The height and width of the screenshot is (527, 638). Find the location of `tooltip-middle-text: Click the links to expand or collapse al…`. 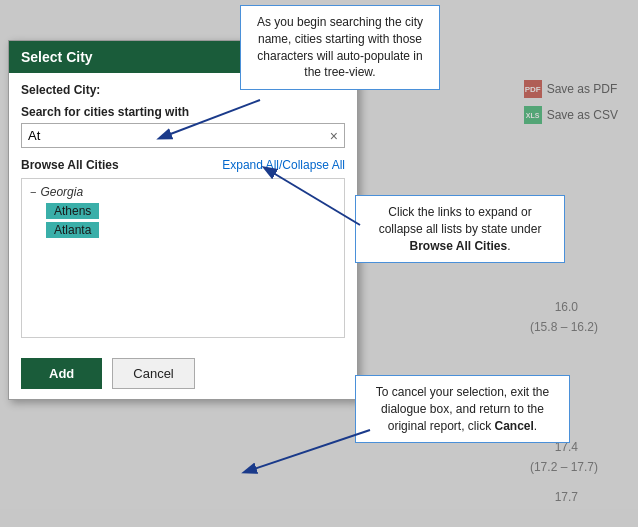

tooltip-middle-text: Click the links to expand or collapse al… is located at coordinates (460, 229).